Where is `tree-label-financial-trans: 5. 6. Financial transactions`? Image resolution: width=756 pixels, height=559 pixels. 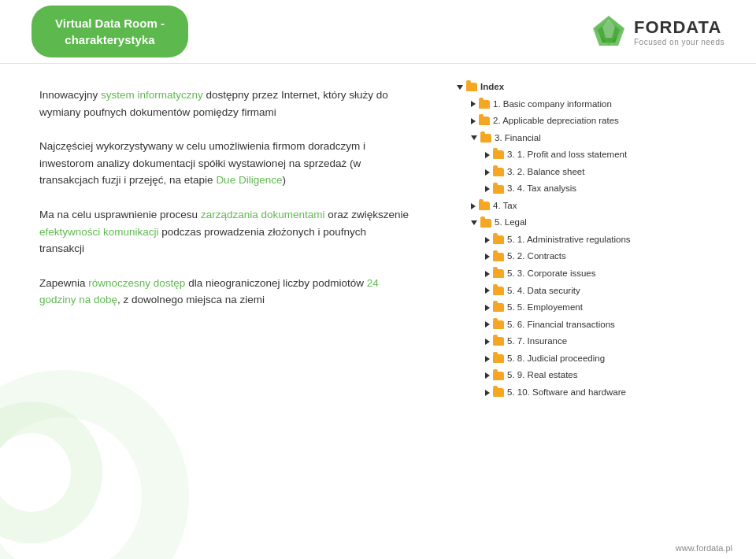
tree-label-financial-trans: 5. 6. Financial transactions is located at coordinates (561, 325).